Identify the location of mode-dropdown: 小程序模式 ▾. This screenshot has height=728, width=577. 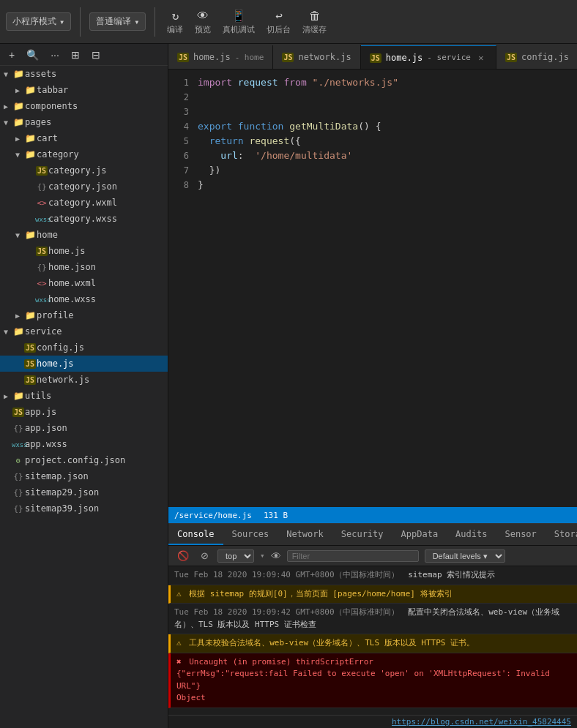
(38, 22).